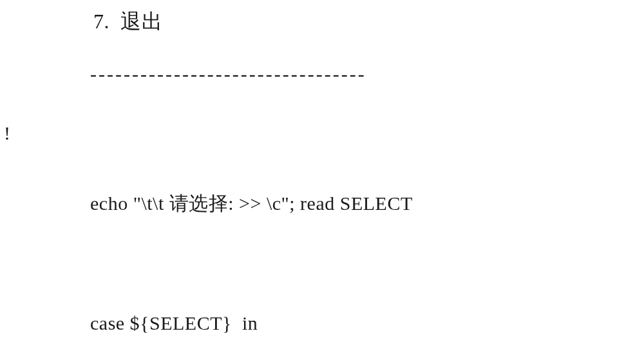 This screenshot has height=349, width=644. What do you see at coordinates (8, 133) in the screenshot?
I see `heredoc-end: !` at bounding box center [8, 133].